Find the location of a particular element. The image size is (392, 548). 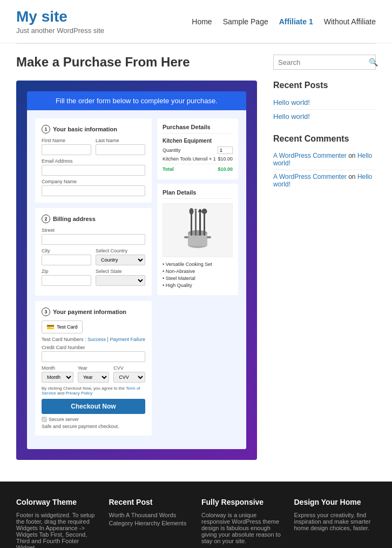

commenter-1: A WordPress Commenter is located at coordinates (310, 156).